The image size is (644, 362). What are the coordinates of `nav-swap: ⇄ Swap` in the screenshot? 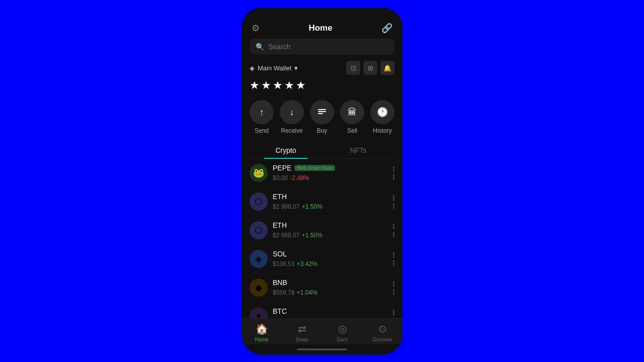 It's located at (302, 333).